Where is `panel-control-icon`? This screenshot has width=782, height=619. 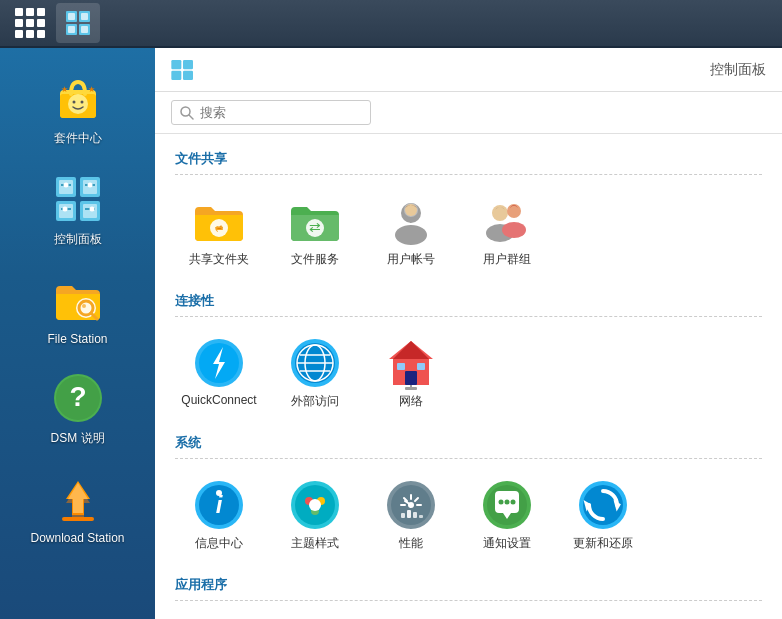 panel-control-icon is located at coordinates (183, 70).